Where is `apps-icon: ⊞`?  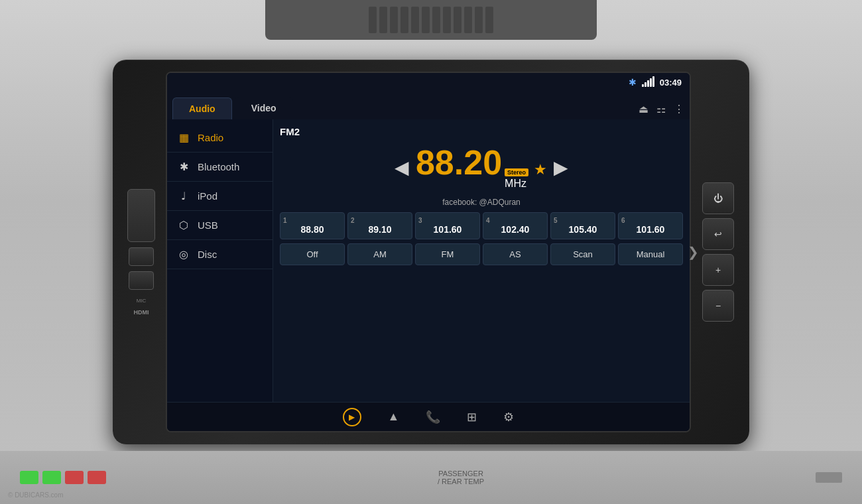
apps-icon: ⊞ is located at coordinates (472, 417).